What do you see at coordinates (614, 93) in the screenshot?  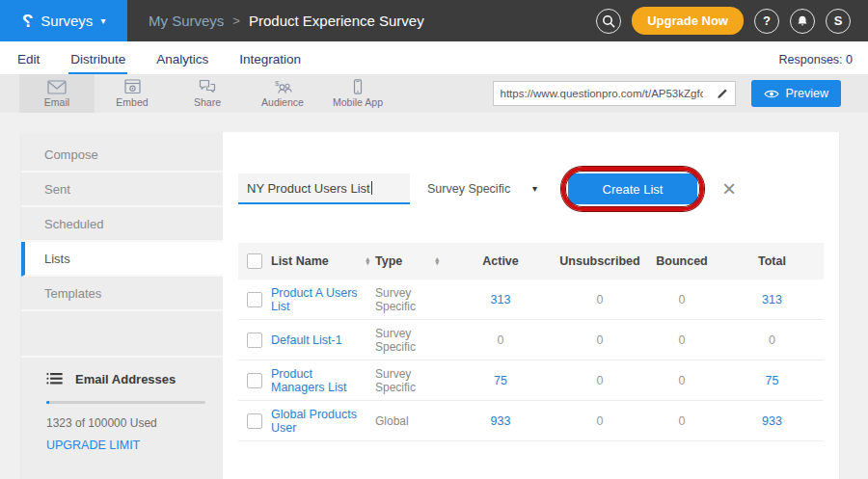 I see `survey-url-box` at bounding box center [614, 93].